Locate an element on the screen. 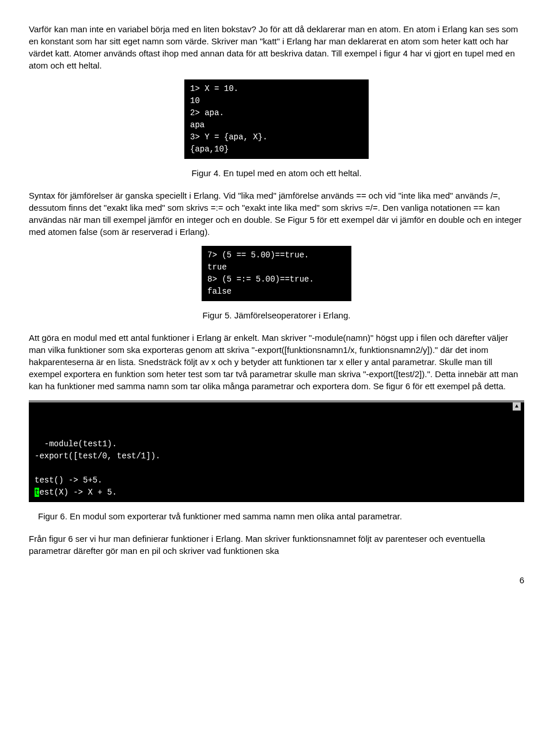  page-number: 6 is located at coordinates (276, 580).